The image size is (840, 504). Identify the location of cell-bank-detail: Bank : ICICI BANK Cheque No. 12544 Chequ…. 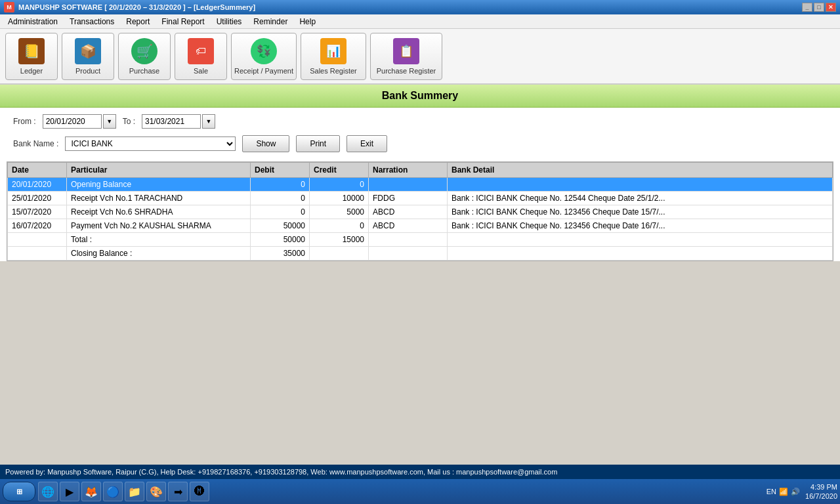
(640, 198).